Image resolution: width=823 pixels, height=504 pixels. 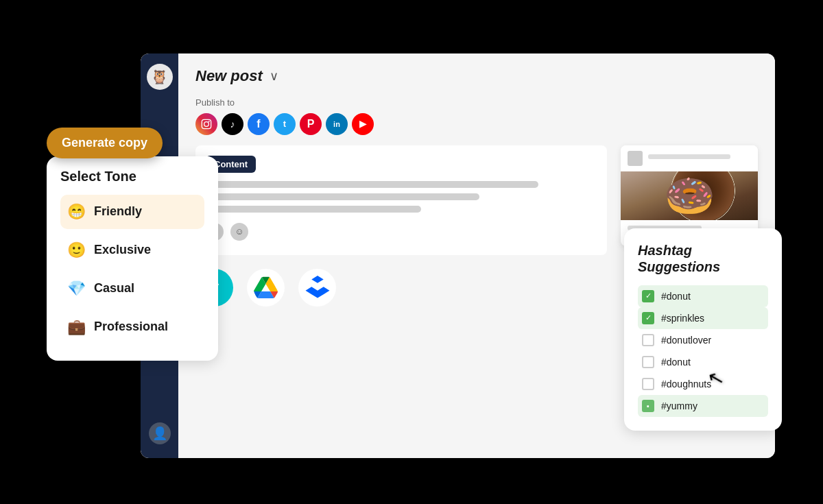 I want to click on social-icon-facebook: f, so click(x=259, y=124).